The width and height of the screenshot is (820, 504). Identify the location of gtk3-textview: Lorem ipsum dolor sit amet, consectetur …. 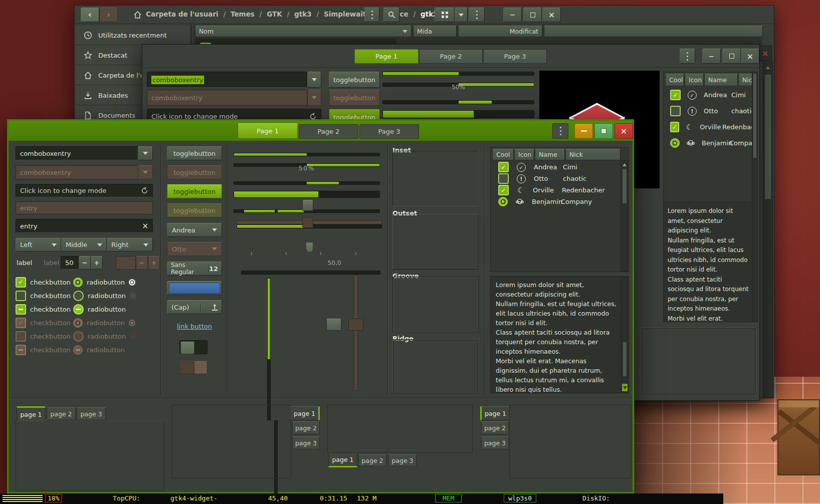
(708, 262).